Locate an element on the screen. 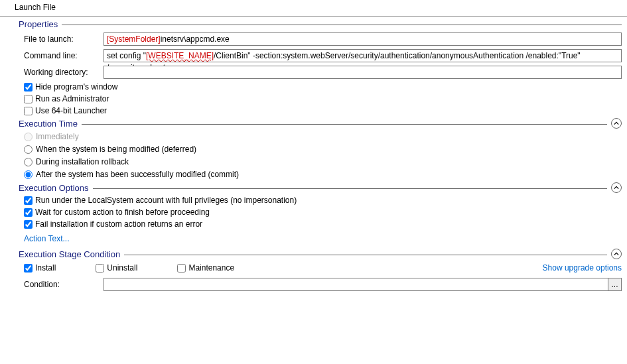  command-line-input: set config "[WEBSITE_NAME]/ClientBin" -s… is located at coordinates (362, 56).